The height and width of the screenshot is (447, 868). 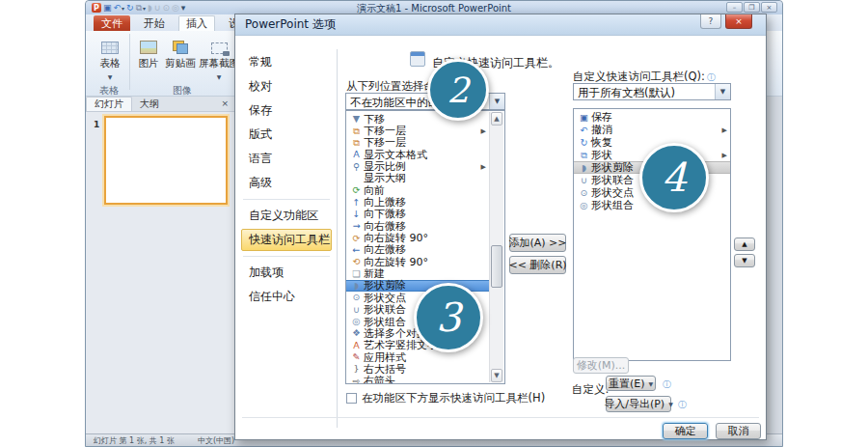 What do you see at coordinates (644, 92) in the screenshot?
I see `combo-value: 用于所有文档(默认)` at bounding box center [644, 92].